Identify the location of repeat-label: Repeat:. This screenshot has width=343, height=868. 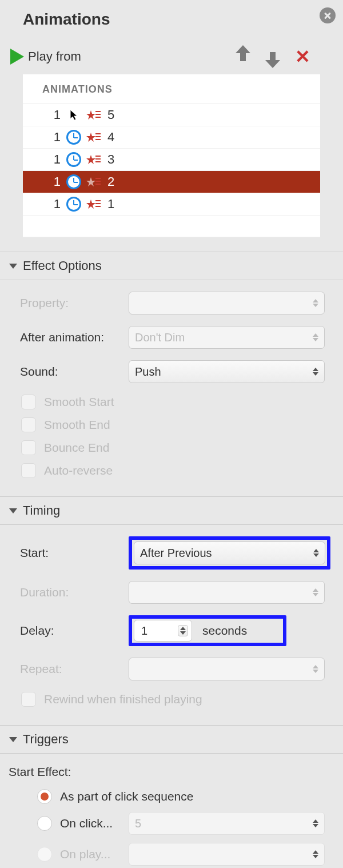
(74, 669).